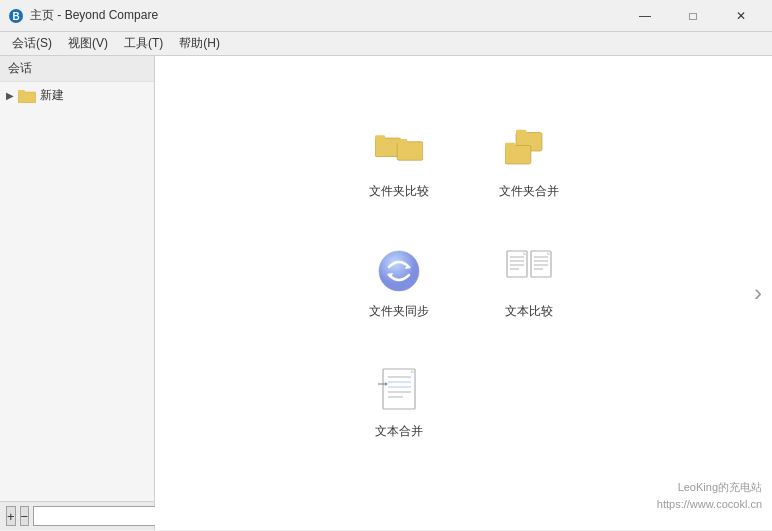 The image size is (772, 531). I want to click on window-title: 主页 - Beyond Compare, so click(326, 16).